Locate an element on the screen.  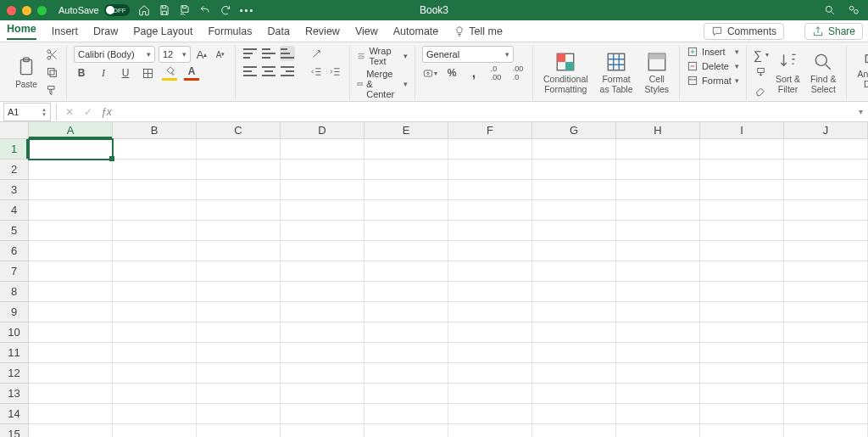
column-header: D is located at coordinates (322, 131).